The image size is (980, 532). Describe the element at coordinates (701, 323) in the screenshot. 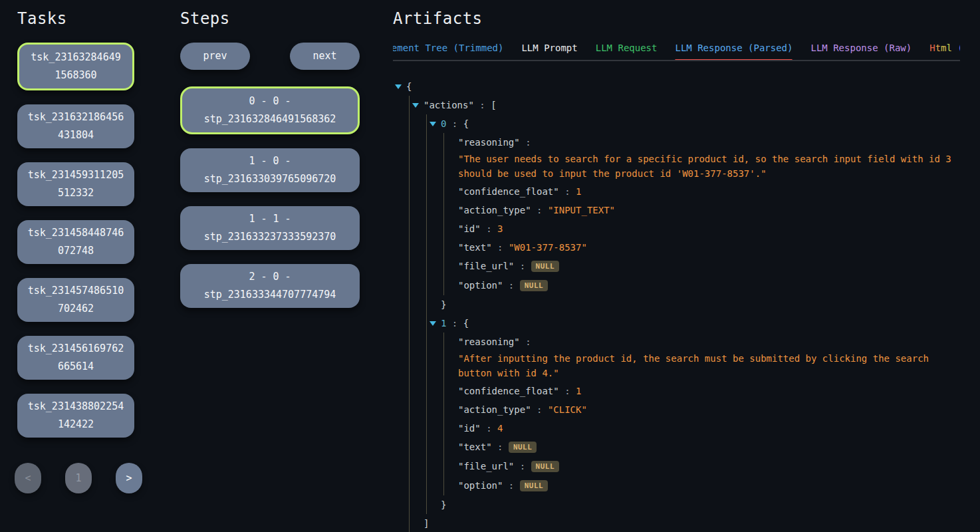

I see `json-line: 1 : {` at that location.